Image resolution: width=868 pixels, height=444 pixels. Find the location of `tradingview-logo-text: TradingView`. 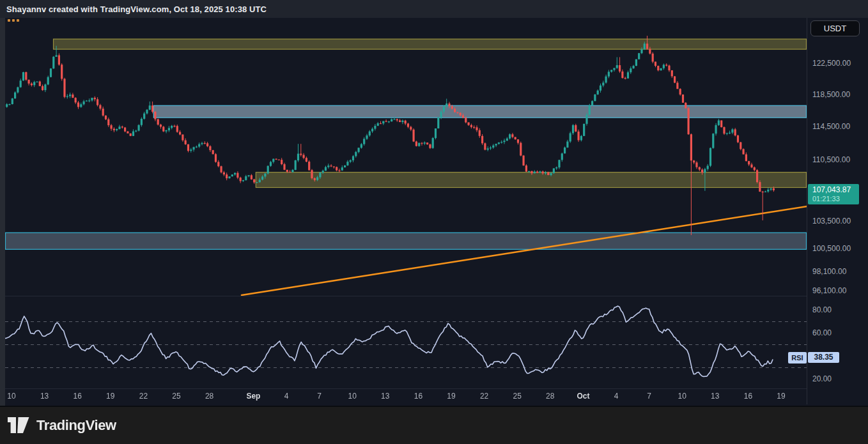

tradingview-logo-text: TradingView is located at coordinates (77, 425).